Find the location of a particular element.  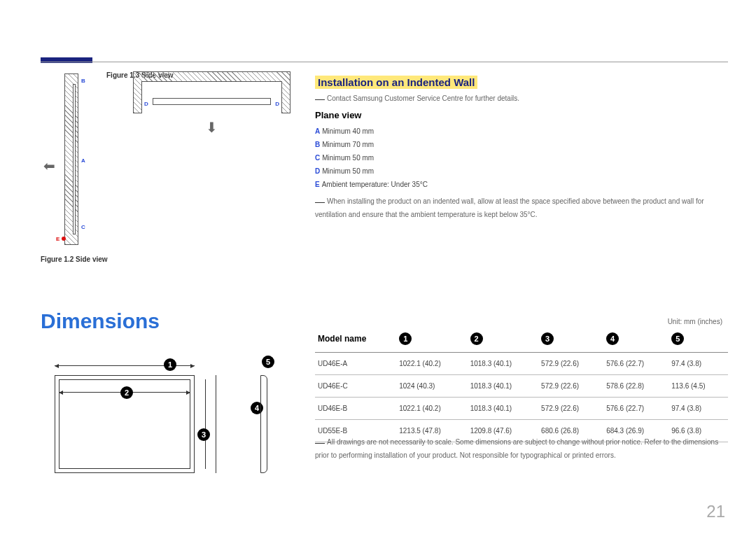

section-title: Installation on an Indented Wall is located at coordinates (396, 83).